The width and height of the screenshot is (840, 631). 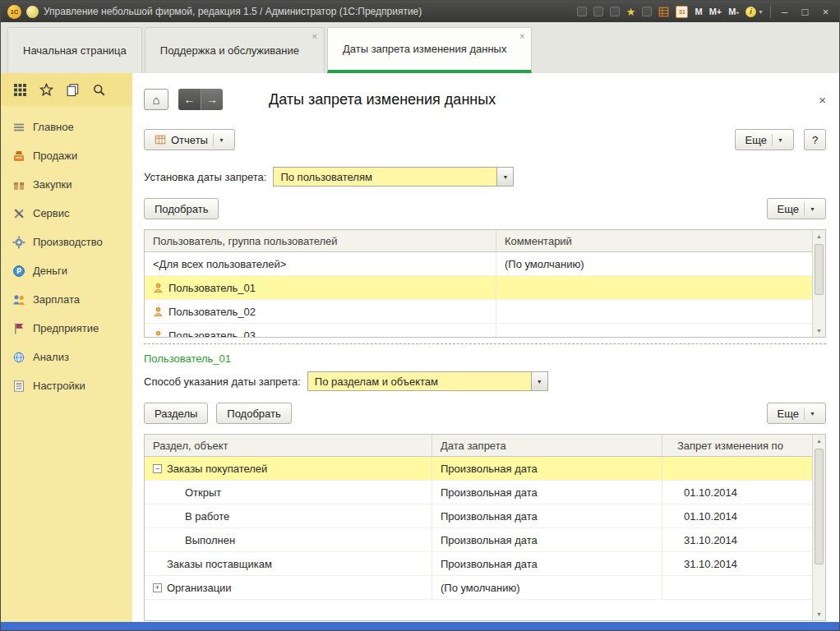 I want to click on section-row-5: +Организации(По умолчанию), so click(x=485, y=588).